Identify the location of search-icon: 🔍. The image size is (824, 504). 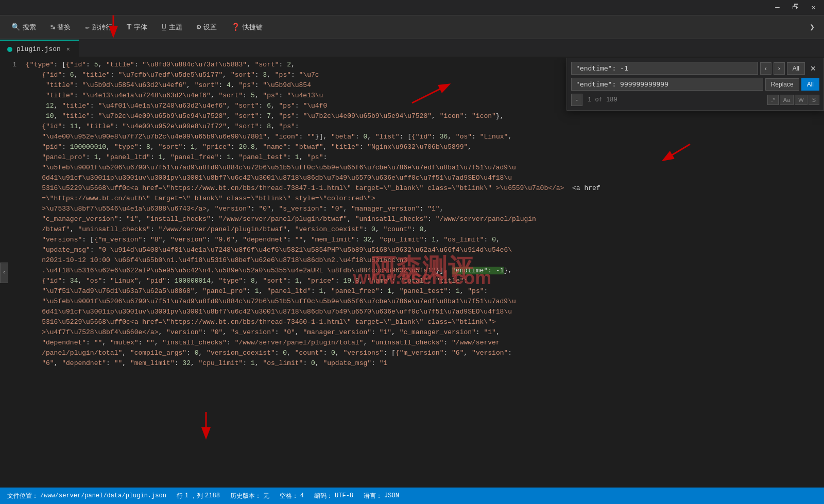
(15, 27).